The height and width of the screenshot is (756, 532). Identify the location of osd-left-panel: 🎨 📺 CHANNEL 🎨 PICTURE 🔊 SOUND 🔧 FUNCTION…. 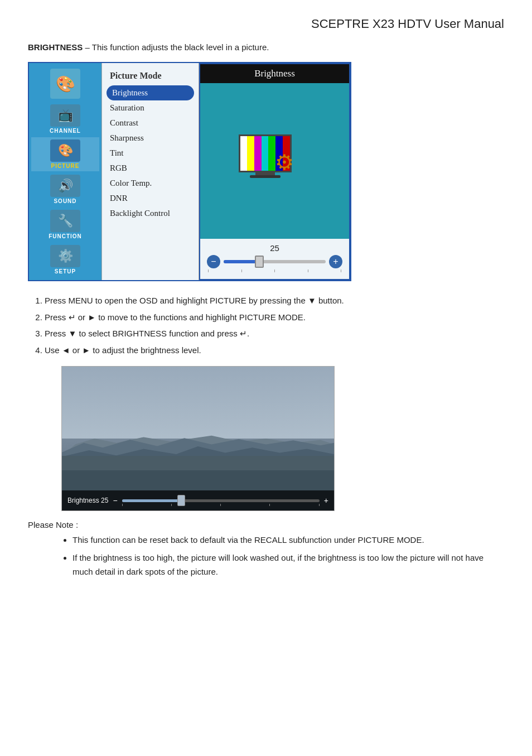
(65, 172).